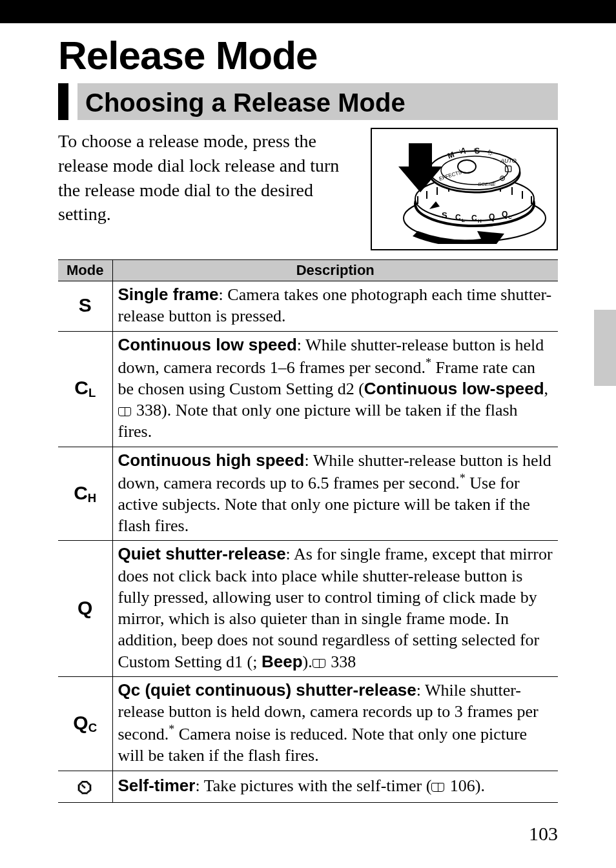 The width and height of the screenshot is (616, 868). What do you see at coordinates (464, 189) in the screenshot?
I see `release-mode-dial-illustration: S CL CH Q QC S ☼` at bounding box center [464, 189].